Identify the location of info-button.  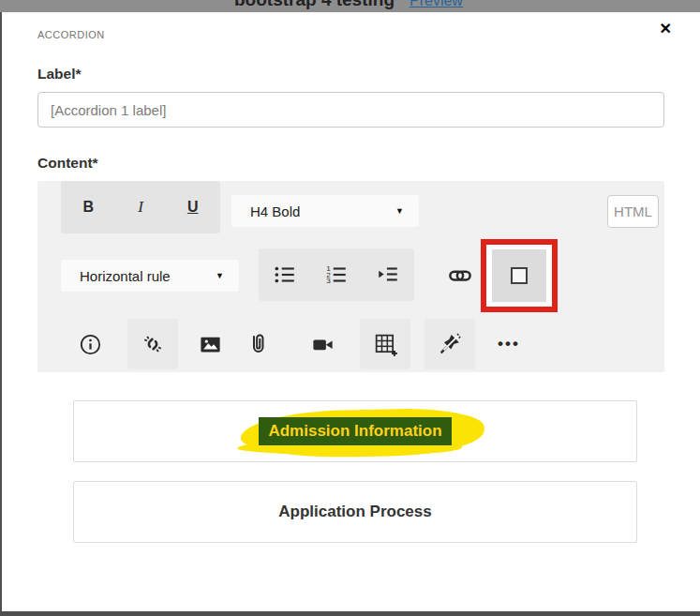
(90, 344).